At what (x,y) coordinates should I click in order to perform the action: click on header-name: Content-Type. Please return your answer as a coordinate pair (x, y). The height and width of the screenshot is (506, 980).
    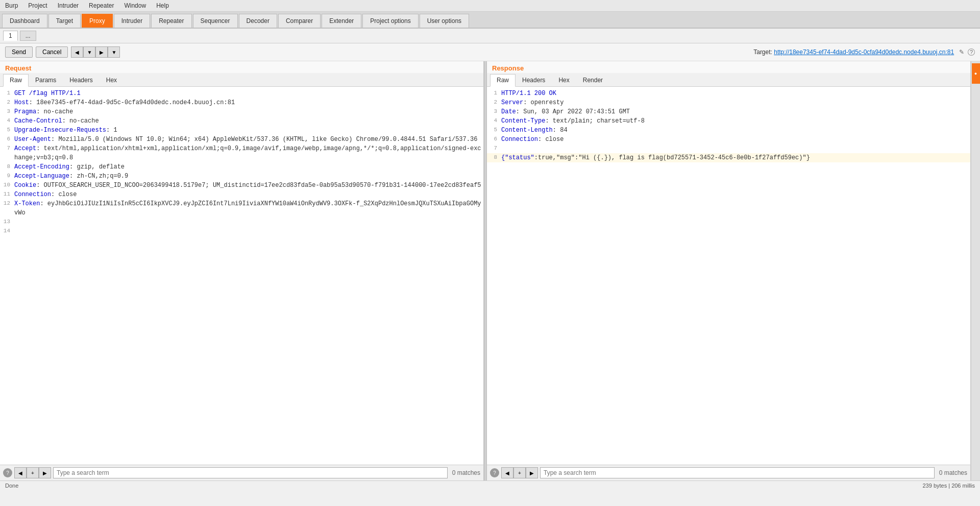
    Looking at the image, I should click on (523, 121).